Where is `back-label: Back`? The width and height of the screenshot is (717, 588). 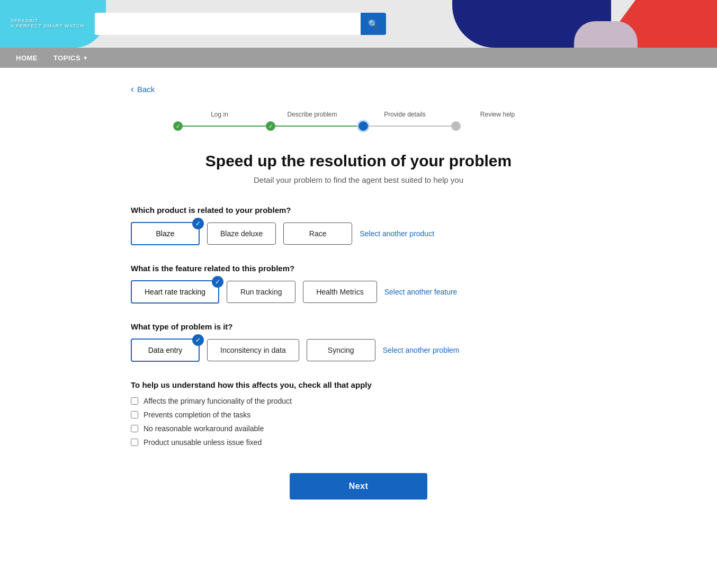 back-label: Back is located at coordinates (146, 89).